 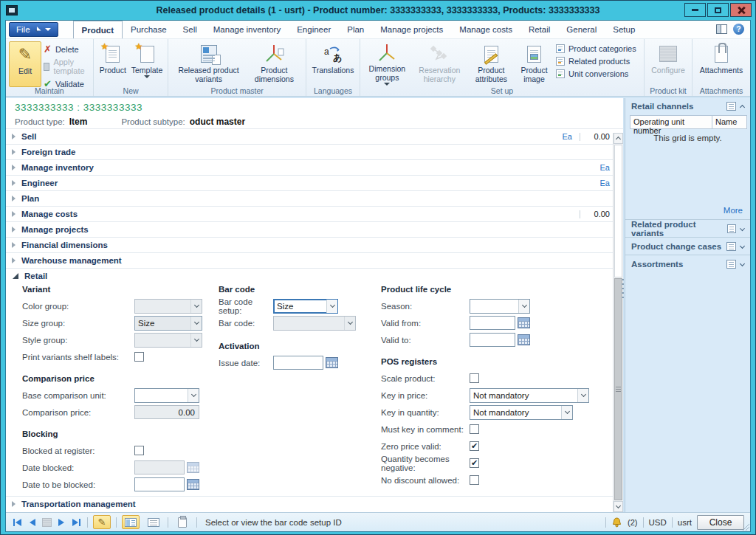 What do you see at coordinates (306, 306) in the screenshot?
I see `barcode-setup-dropdown: Size` at bounding box center [306, 306].